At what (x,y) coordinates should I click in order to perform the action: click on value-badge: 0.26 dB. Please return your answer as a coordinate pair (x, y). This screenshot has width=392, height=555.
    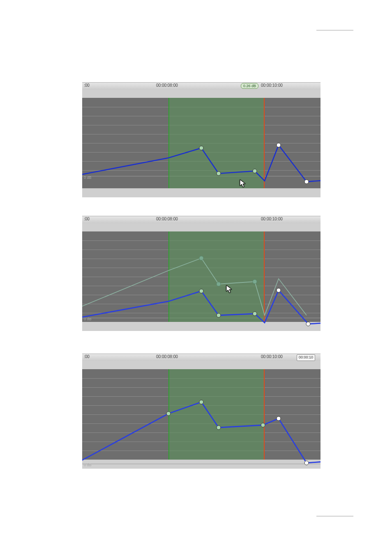
    Looking at the image, I should click on (250, 86).